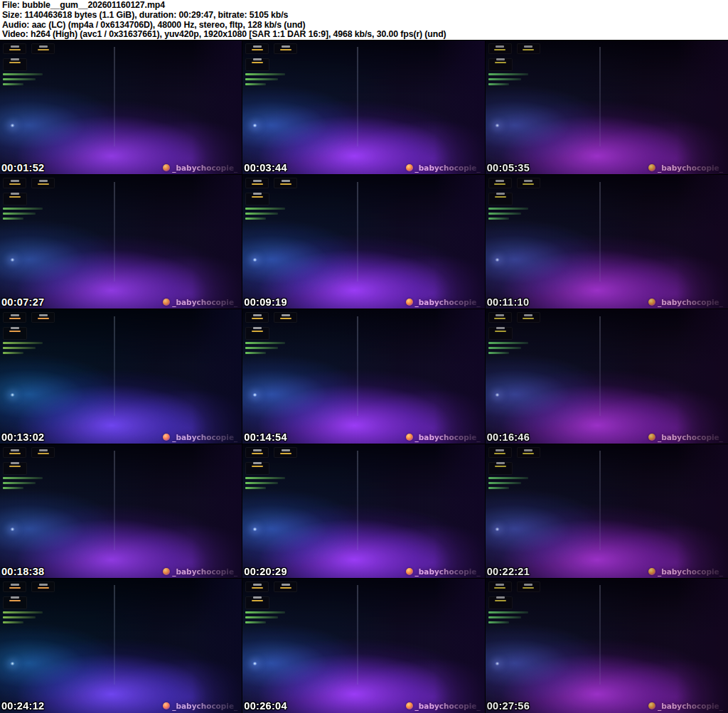 Image resolution: width=728 pixels, height=713 pixels. I want to click on timestamp-label: 00:18:38, so click(23, 572).